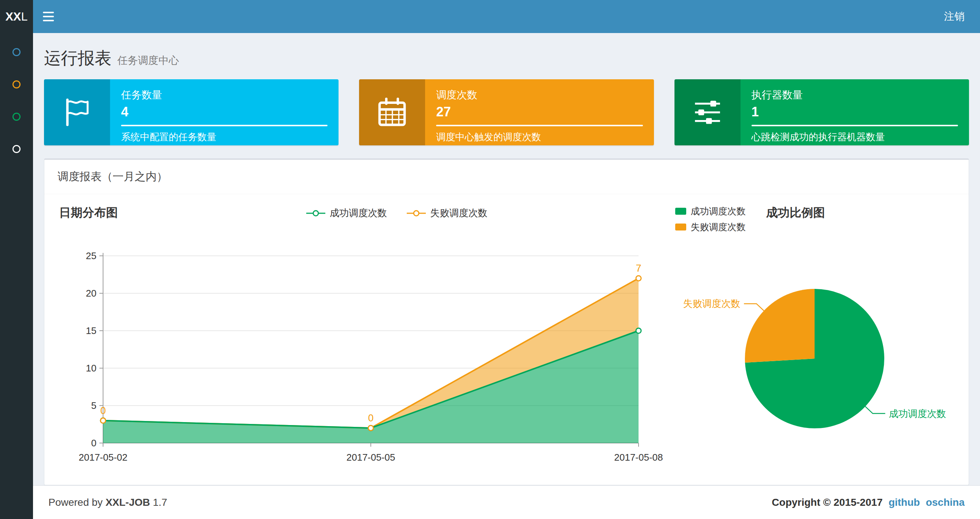 The image size is (980, 519). I want to click on pie-legend-item: 成功调度次数, so click(711, 211).